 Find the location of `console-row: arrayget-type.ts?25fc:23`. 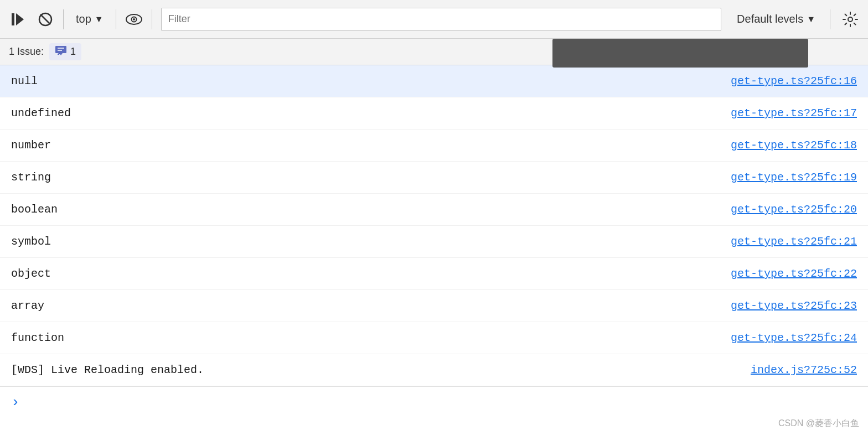

console-row: arrayget-type.ts?25fc:23 is located at coordinates (434, 306).